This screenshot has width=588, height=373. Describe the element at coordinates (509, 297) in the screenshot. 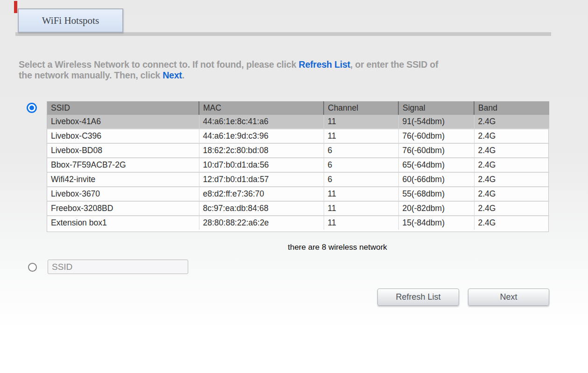

I see `next-button: Next` at that location.